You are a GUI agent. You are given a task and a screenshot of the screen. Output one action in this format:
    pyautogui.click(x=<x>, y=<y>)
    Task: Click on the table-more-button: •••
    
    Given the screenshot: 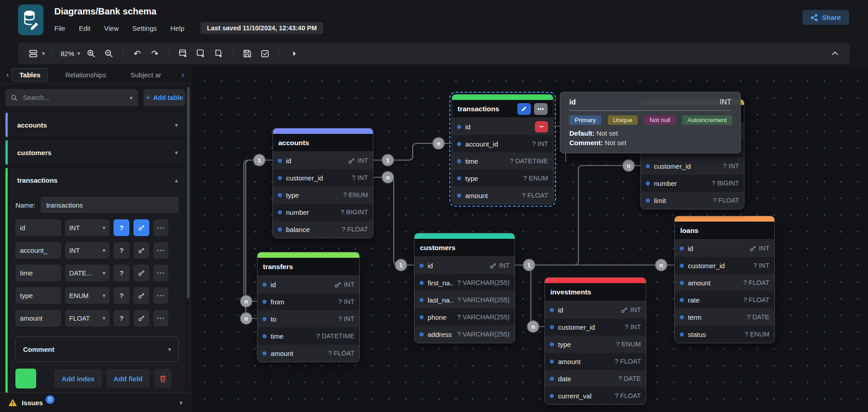 What is the action you would take?
    pyautogui.click(x=541, y=109)
    